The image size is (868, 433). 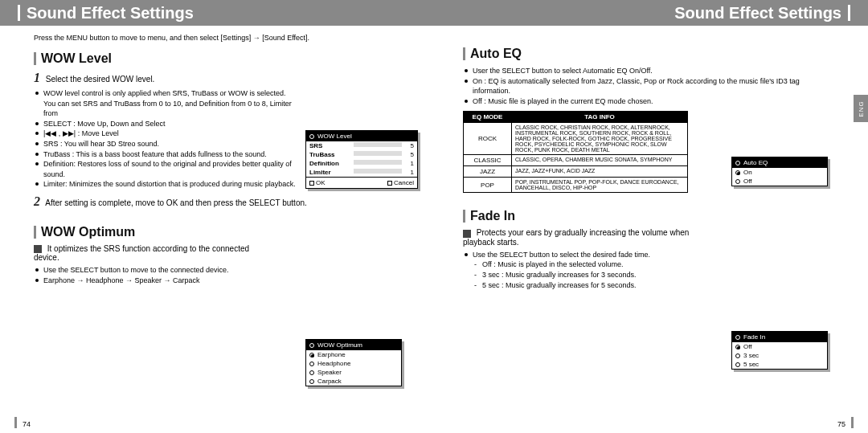 What do you see at coordinates (592, 255) in the screenshot?
I see `fade-in-bullet: Use the SELECT button to select the desi…` at bounding box center [592, 255].